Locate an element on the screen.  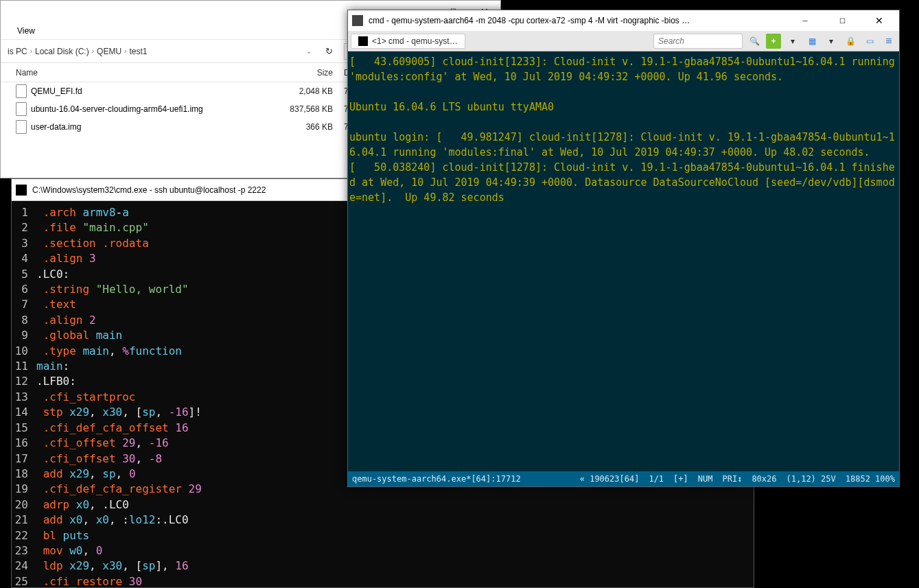
status-segment: 18852 100% is located at coordinates (870, 479).